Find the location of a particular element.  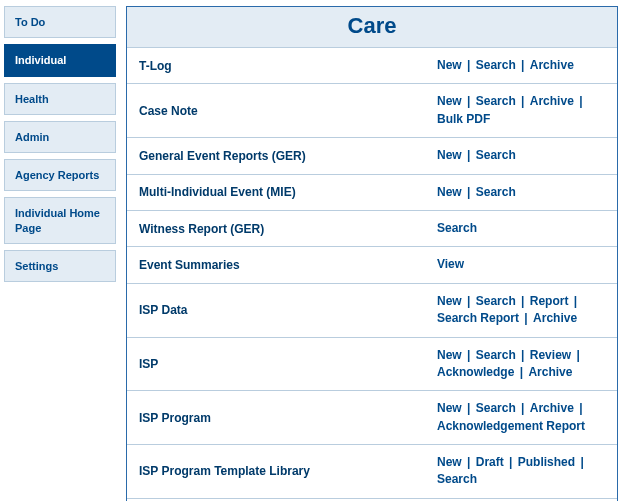

module-actions: New | Search | Archive | Bulk PDF is located at coordinates (521, 110).